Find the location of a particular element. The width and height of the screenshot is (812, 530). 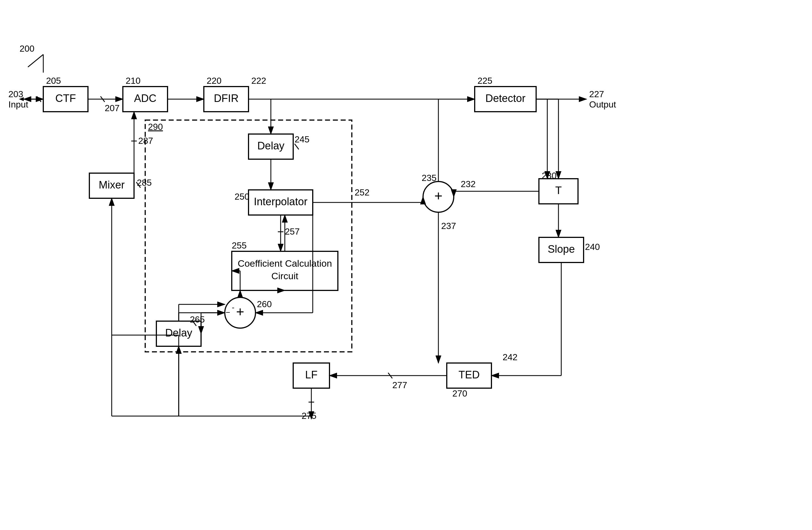

ref-203: 203 is located at coordinates (16, 94).